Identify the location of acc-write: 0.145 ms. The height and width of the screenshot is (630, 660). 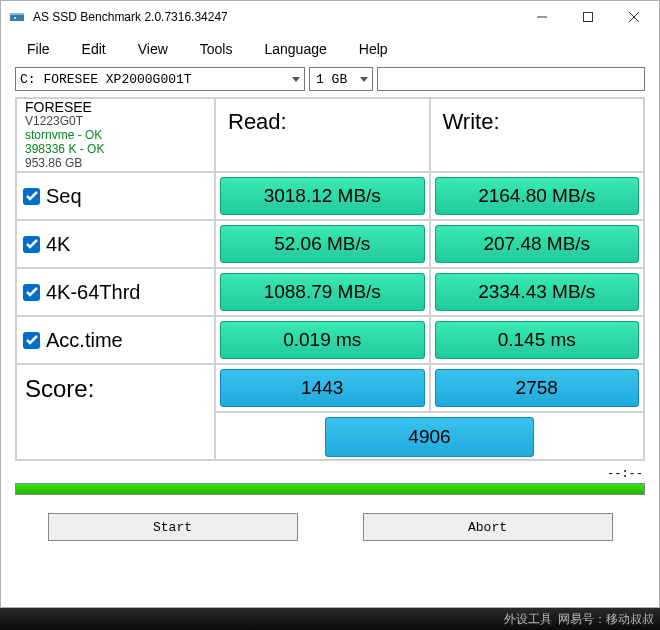
(538, 340).